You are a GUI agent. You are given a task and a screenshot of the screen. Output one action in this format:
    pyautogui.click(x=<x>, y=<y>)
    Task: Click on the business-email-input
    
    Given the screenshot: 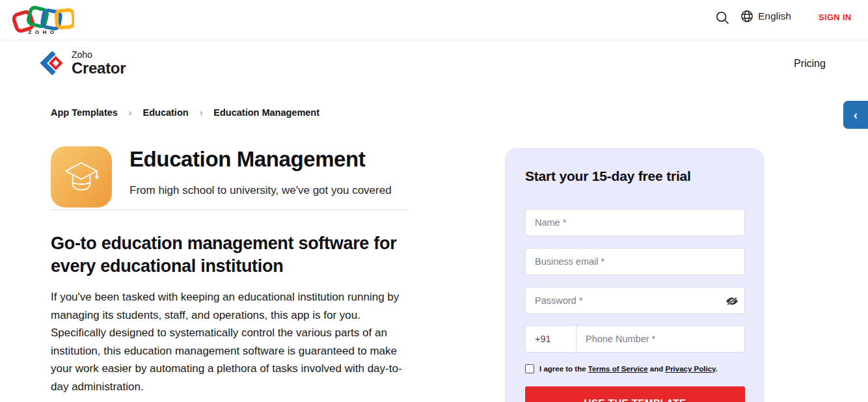 What is the action you would take?
    pyautogui.click(x=635, y=261)
    